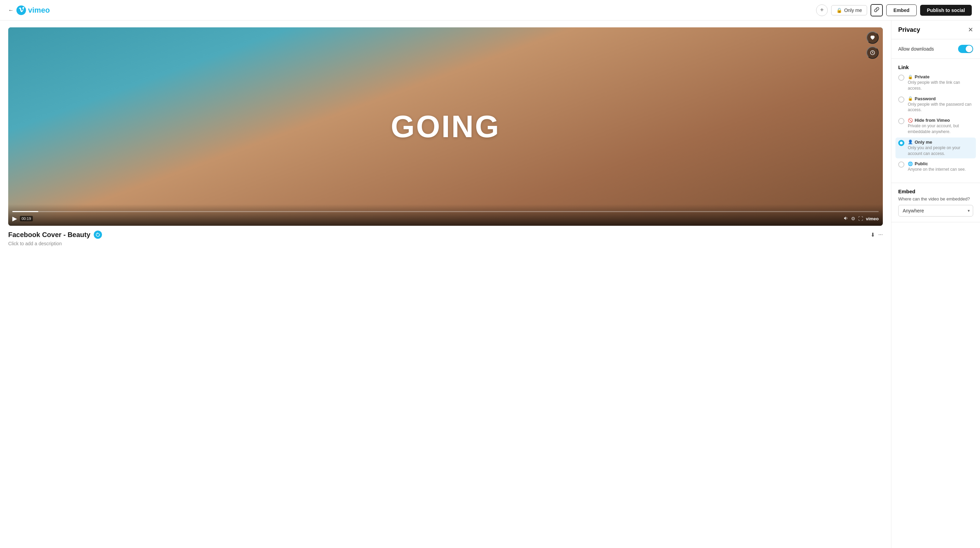 The height and width of the screenshot is (548, 980). I want to click on video-controls: ▶ 00:19 ⚙ ⛶ vimeo, so click(446, 215).